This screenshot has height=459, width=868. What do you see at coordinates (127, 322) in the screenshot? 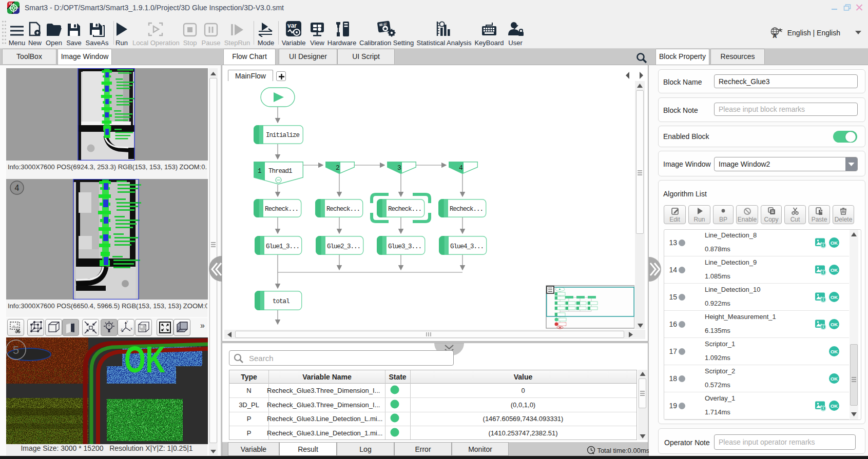
I see `svg-text: Y` at bounding box center [127, 322].